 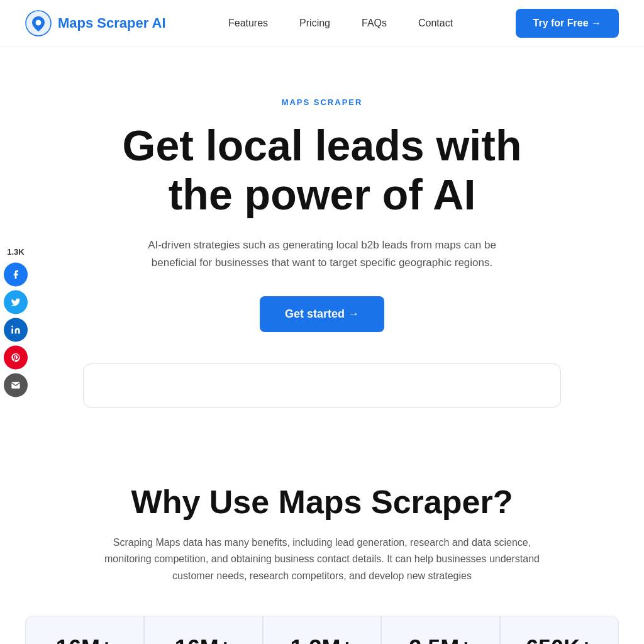 I want to click on hero-label: MAPS SCRAPER, so click(x=322, y=102).